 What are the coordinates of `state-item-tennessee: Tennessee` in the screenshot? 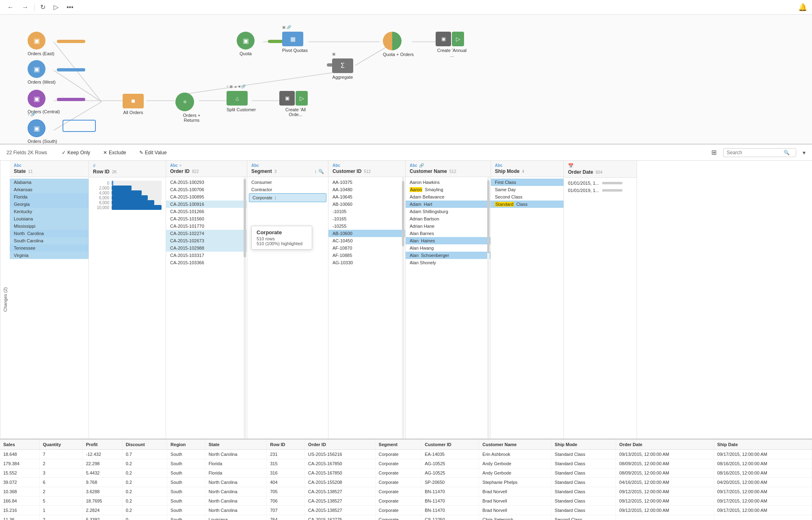 It's located at (49, 248).